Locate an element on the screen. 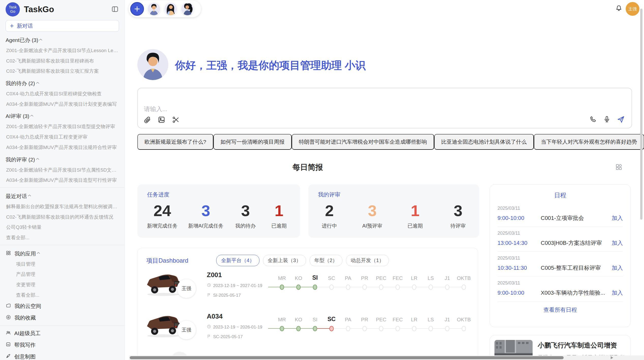 This screenshot has width=644, height=360. dashboard-tab: 全新上装（3） is located at coordinates (284, 260).